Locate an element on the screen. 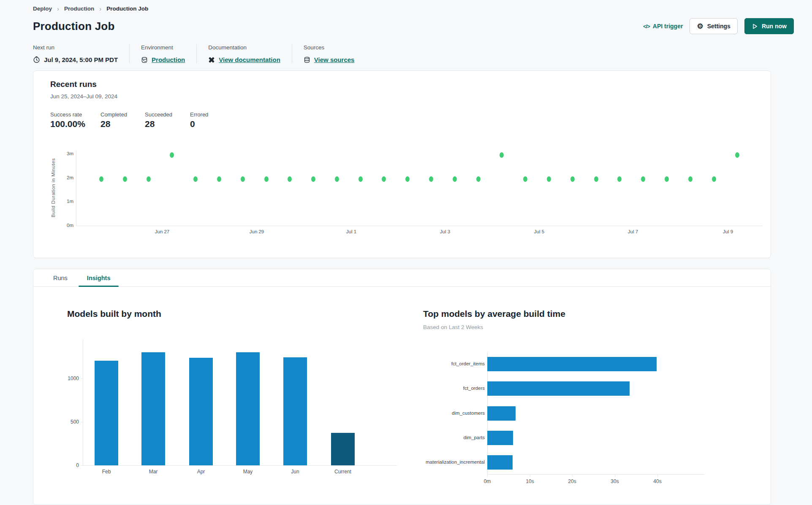 This screenshot has height=505, width=812. model-name-label: fct_order_items is located at coordinates (424, 364).